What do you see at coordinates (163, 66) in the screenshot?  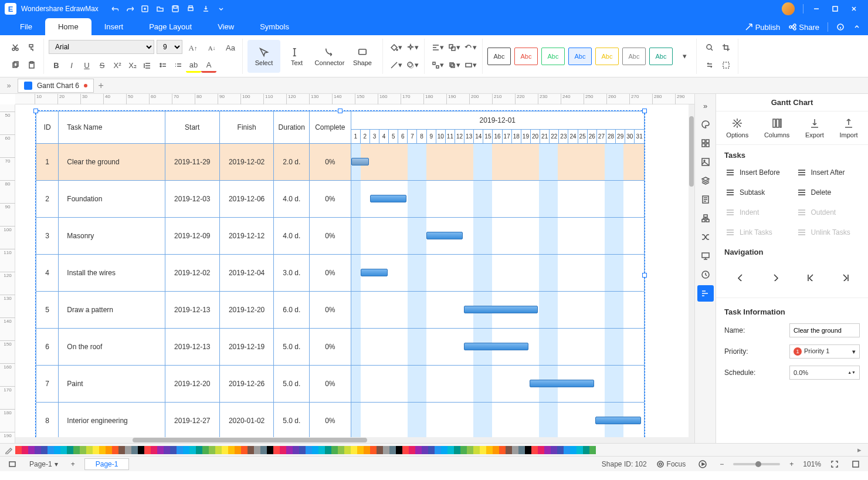 I see `bullets-button` at bounding box center [163, 66].